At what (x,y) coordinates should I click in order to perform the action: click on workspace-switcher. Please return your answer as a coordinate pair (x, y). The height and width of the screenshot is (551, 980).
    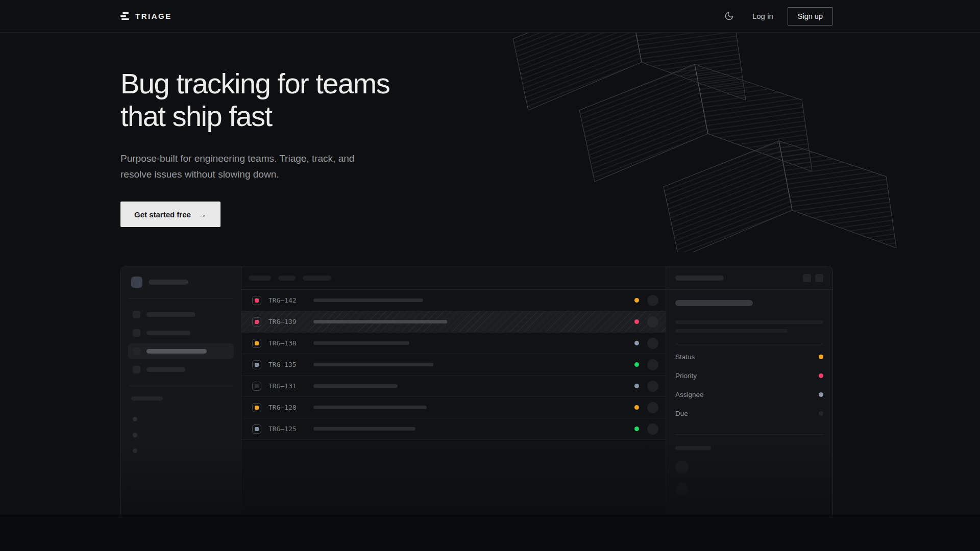
    Looking at the image, I should click on (181, 282).